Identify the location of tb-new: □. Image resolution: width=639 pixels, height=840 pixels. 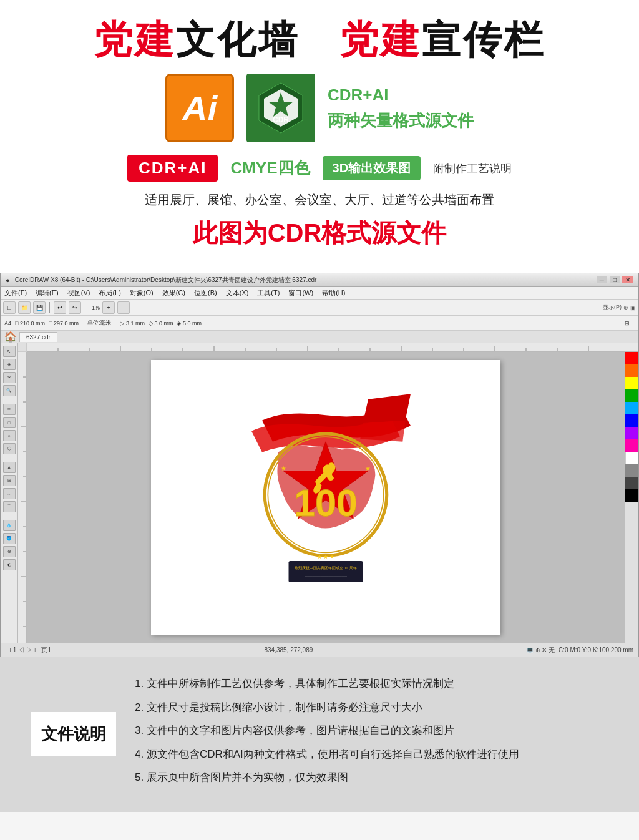
(9, 308).